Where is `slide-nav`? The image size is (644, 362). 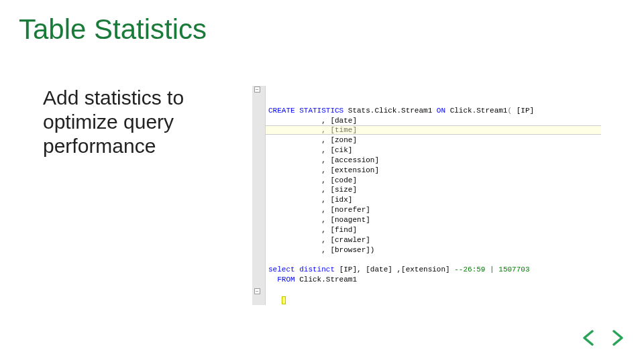
slide-nav is located at coordinates (603, 338).